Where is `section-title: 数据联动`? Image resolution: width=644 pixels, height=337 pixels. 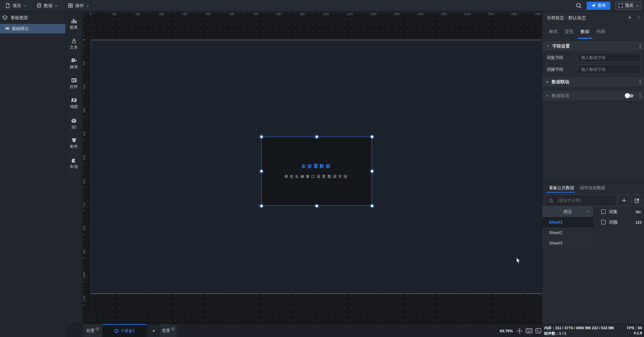 section-title: 数据联动 is located at coordinates (560, 82).